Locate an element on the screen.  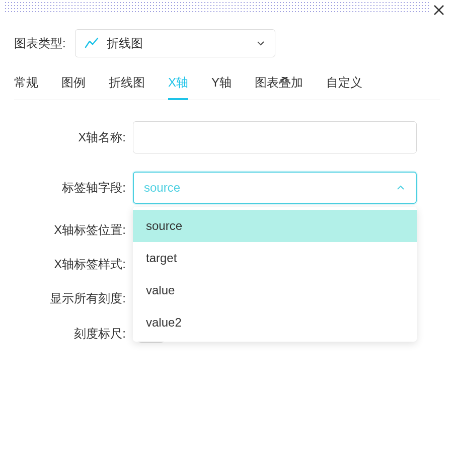
label-label-field: 标签轴字段: is located at coordinates (73, 188).